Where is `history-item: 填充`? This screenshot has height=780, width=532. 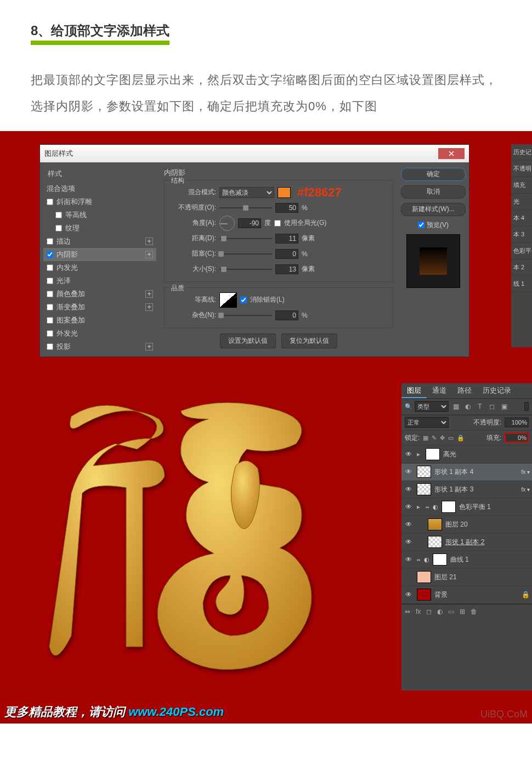 history-item: 填充 is located at coordinates (522, 185).